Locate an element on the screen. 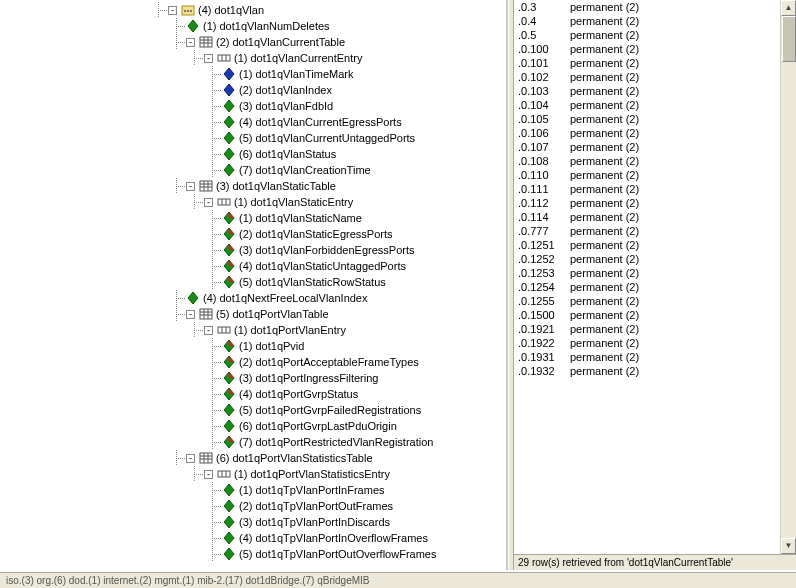 The image size is (796, 588). tree-node: -(1) dot1qVlanStaticEntry is located at coordinates (253, 202).